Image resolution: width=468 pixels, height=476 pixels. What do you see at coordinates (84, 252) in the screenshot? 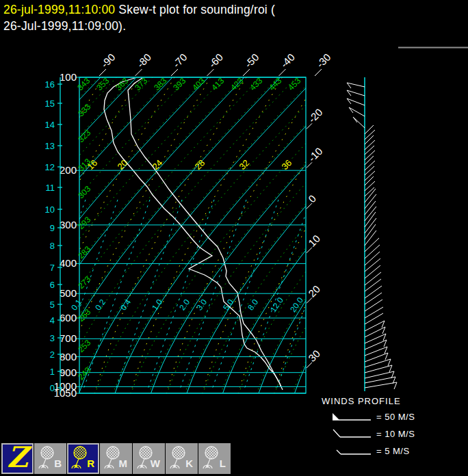
I see `axis-label: 283` at bounding box center [84, 252].